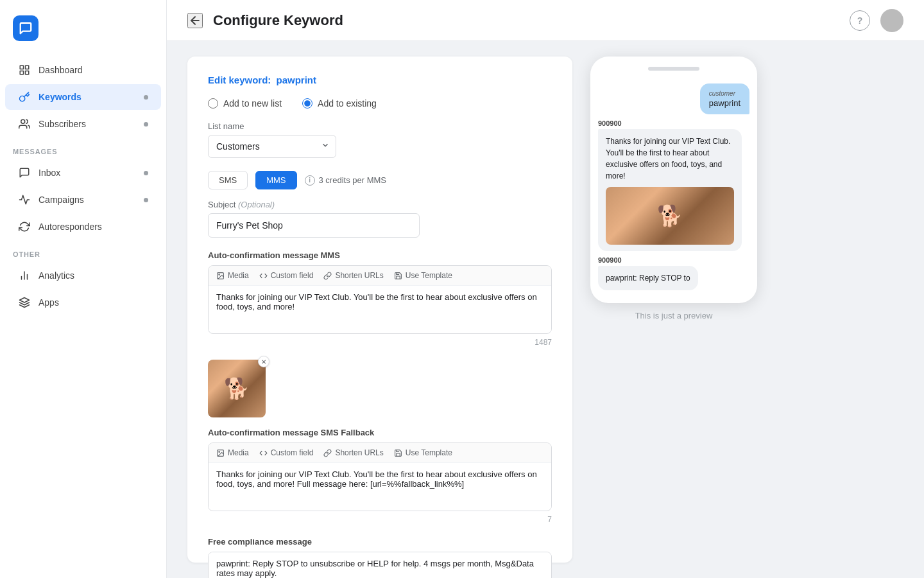  What do you see at coordinates (380, 565) in the screenshot?
I see `compliance-textarea: pawprint: Reply STOP to unsubscribe or H…` at bounding box center [380, 565].